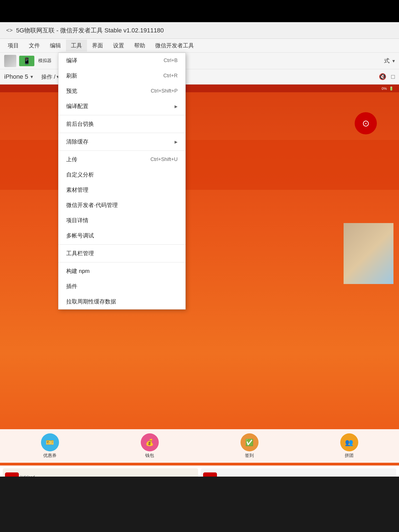 Image resolution: width=399 pixels, height=532 pixels. What do you see at coordinates (140, 45) in the screenshot?
I see `menu-help: 帮助` at bounding box center [140, 45].